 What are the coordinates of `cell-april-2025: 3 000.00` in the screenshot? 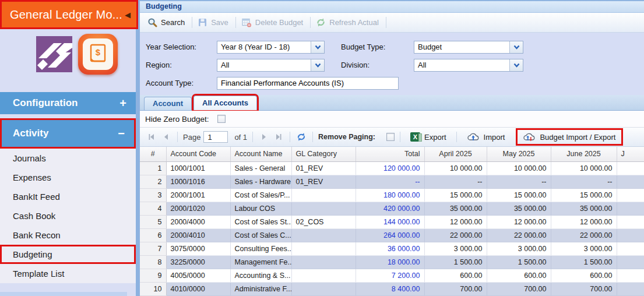 It's located at (456, 248).